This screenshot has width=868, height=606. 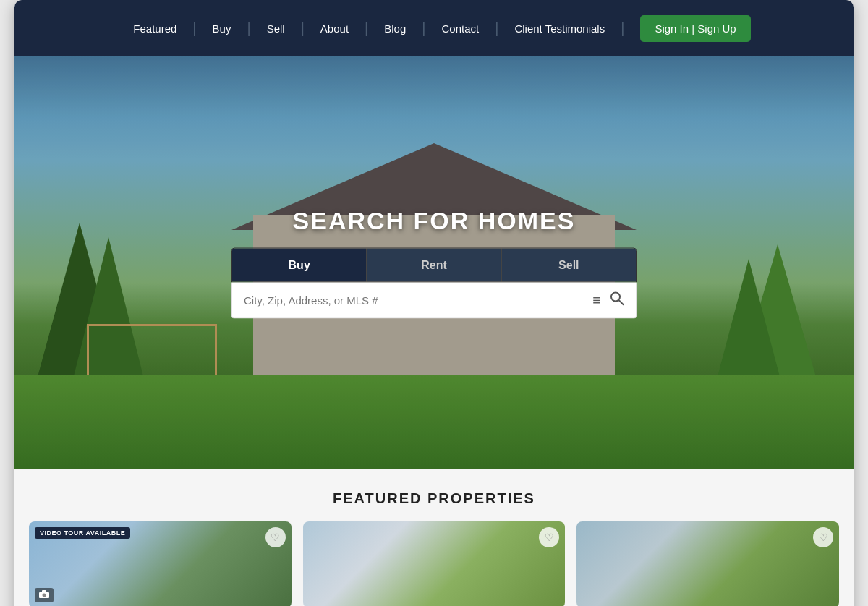 What do you see at coordinates (597, 301) in the screenshot?
I see `filter-button: ≡` at bounding box center [597, 301].